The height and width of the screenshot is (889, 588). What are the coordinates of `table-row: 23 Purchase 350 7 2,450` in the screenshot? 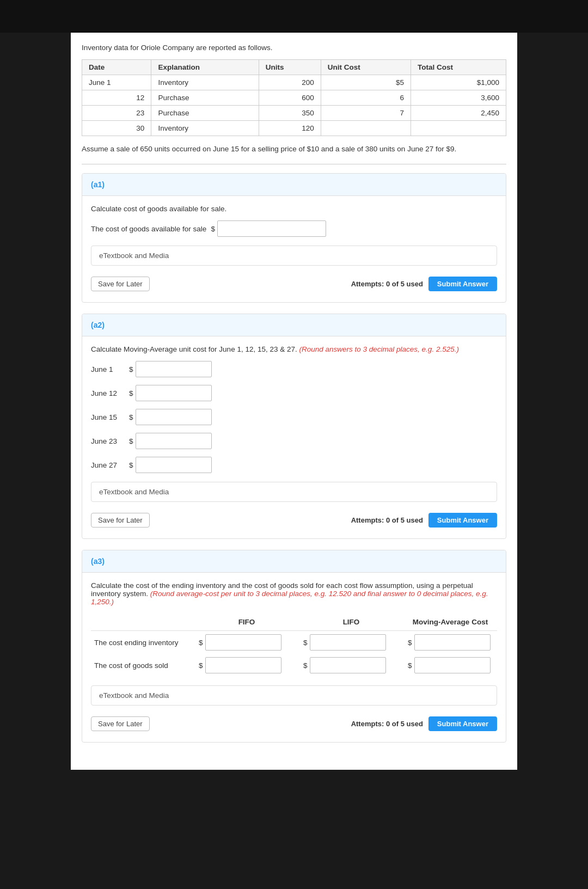 It's located at (294, 113).